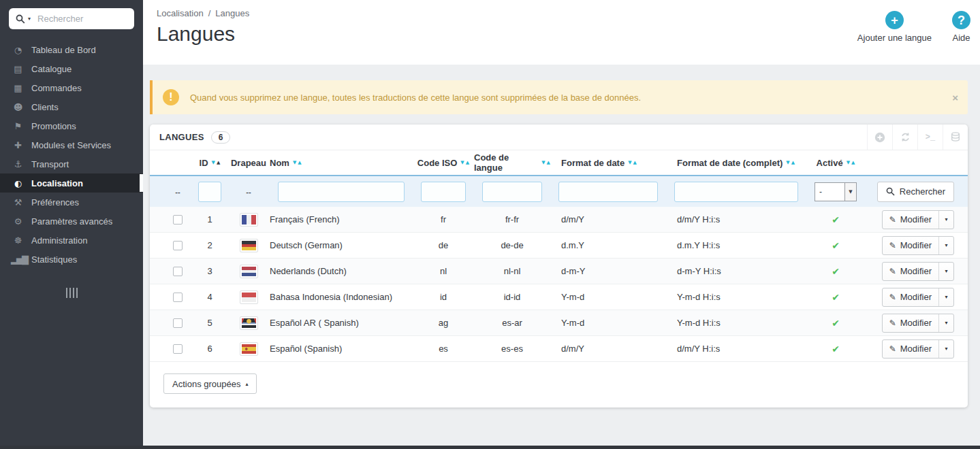 The width and height of the screenshot is (980, 449). I want to click on filter-input-format-date, so click(608, 192).